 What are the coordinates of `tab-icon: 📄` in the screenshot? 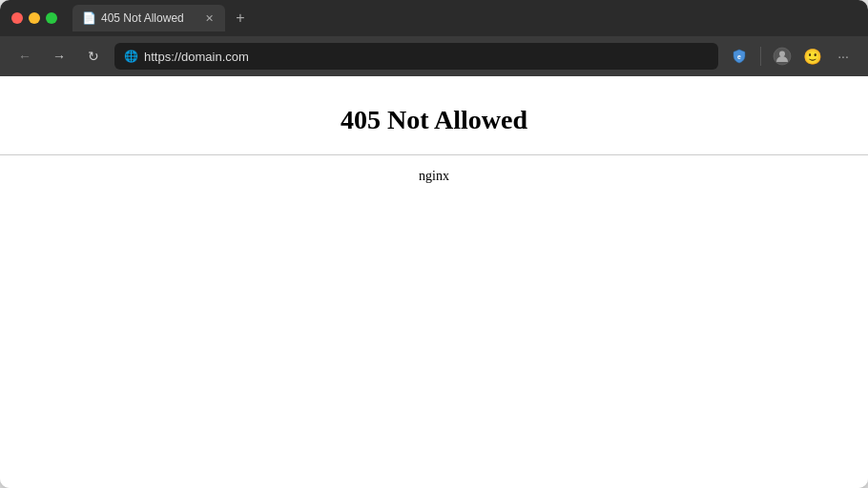 It's located at (89, 18).